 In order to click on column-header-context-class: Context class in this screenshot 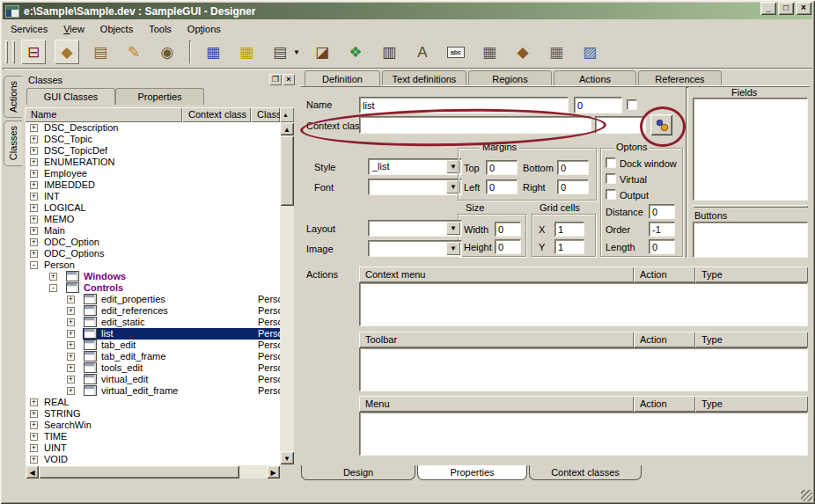, I will do `click(217, 114)`.